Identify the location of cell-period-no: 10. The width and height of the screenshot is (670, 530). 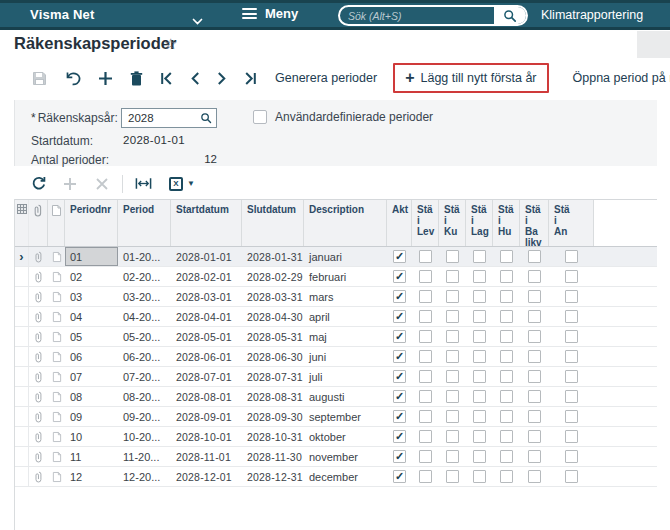
(92, 436).